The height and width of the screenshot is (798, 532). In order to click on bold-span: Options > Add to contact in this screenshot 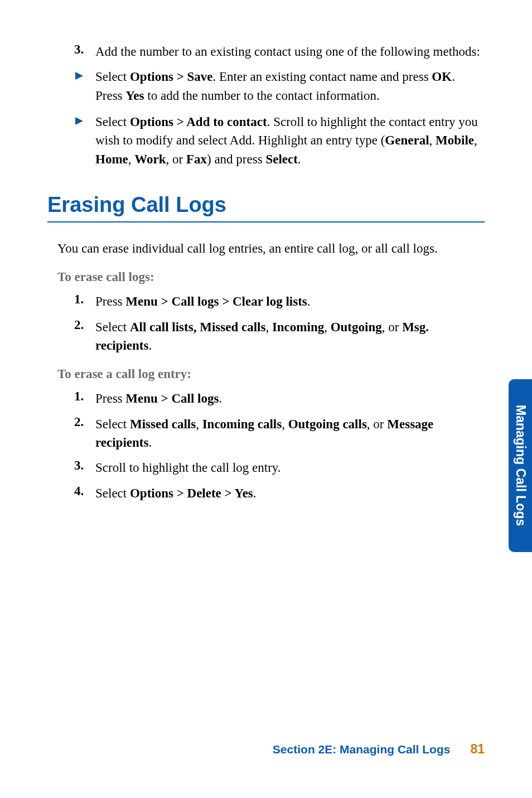, I will do `click(199, 122)`.